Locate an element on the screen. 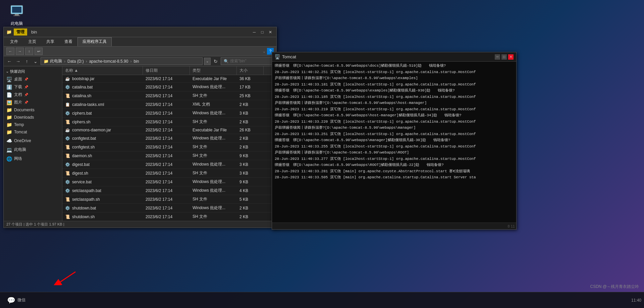 The image size is (644, 308). table-row: 📜 shutdown.sh 2023/6/2 17:14 SH 文件 2 KB is located at coordinates (169, 217).